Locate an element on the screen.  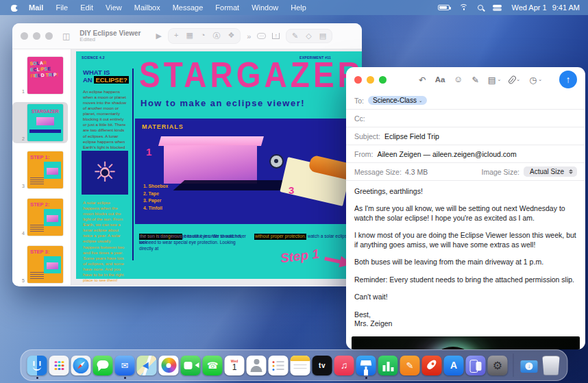
dock-item-schoolwork is located at coordinates (432, 365).